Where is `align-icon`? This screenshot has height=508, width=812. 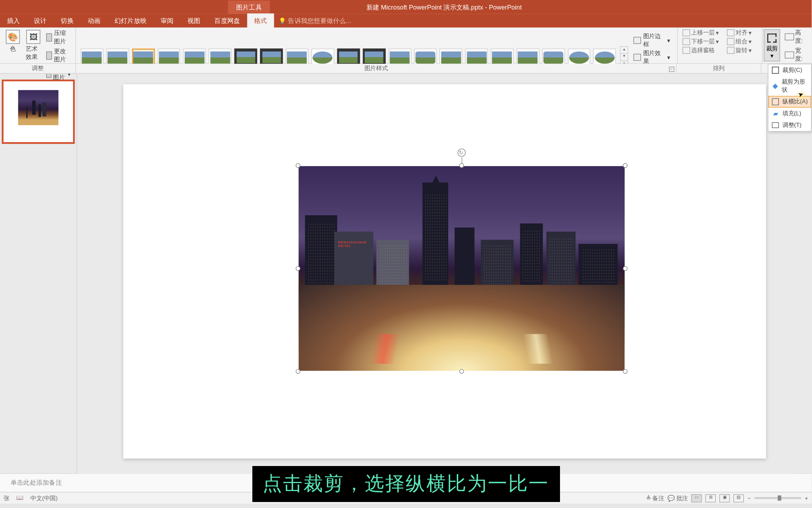 align-icon is located at coordinates (731, 33).